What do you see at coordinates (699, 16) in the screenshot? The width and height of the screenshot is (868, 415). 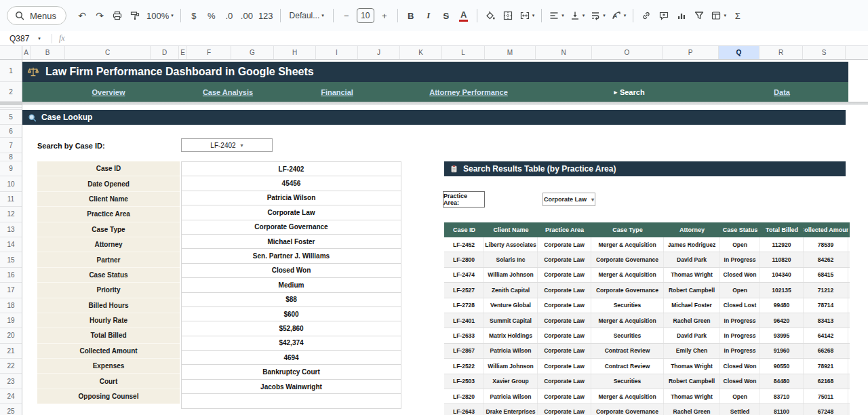 I see `create-filter-button` at bounding box center [699, 16].